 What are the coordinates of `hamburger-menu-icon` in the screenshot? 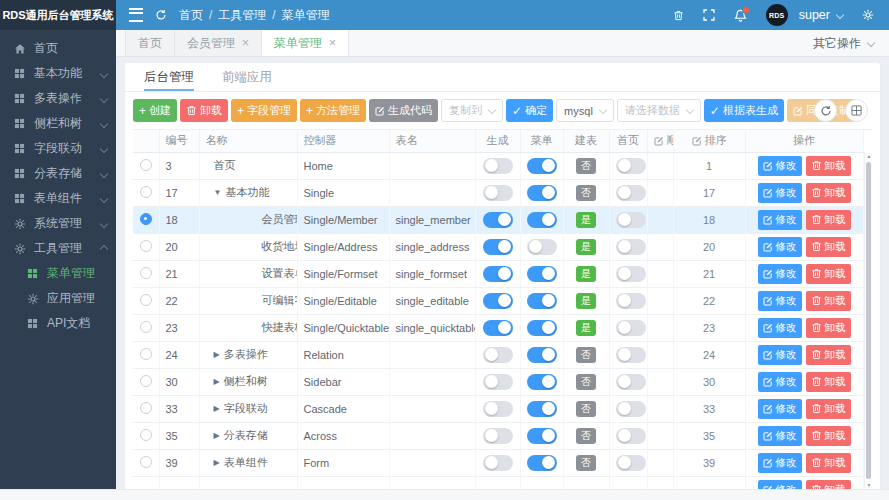 It's located at (136, 15).